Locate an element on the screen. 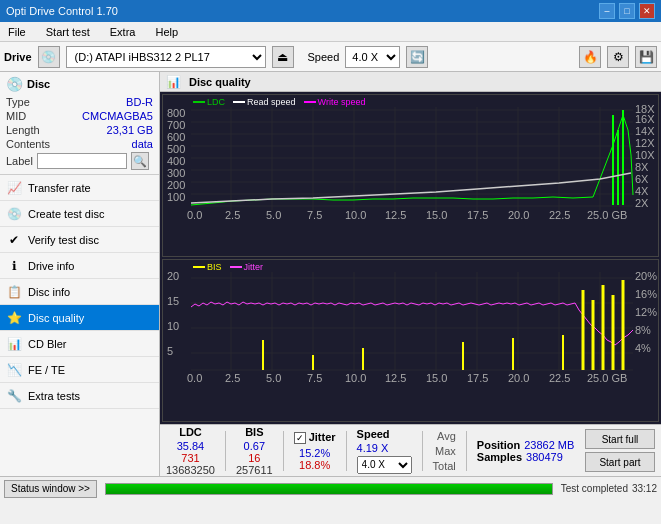  sidebar-item-create-test-disc-label: Create test disc is located at coordinates (66, 214).